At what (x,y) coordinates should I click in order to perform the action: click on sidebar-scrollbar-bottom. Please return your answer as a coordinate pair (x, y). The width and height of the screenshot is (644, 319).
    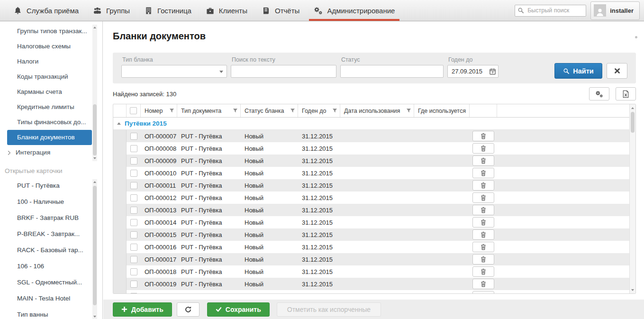
    Looking at the image, I should click on (95, 249).